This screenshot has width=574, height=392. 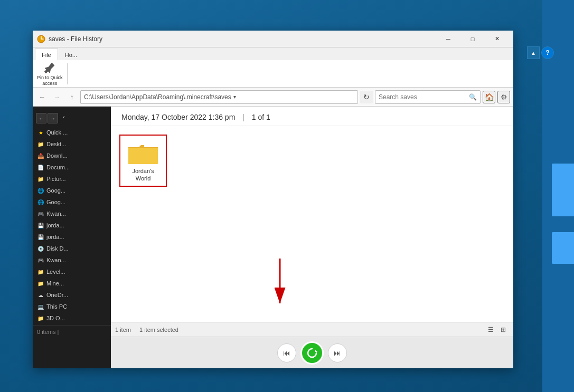 What do you see at coordinates (41, 39) in the screenshot?
I see `app-icon` at bounding box center [41, 39].